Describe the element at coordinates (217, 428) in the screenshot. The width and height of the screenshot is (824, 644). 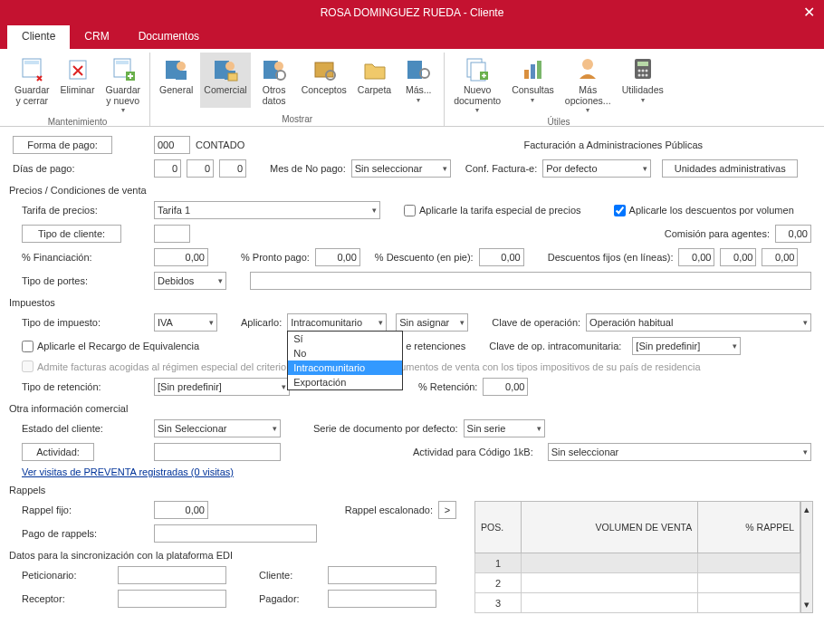
I see `estado-select: Sin Seleccionar` at that location.